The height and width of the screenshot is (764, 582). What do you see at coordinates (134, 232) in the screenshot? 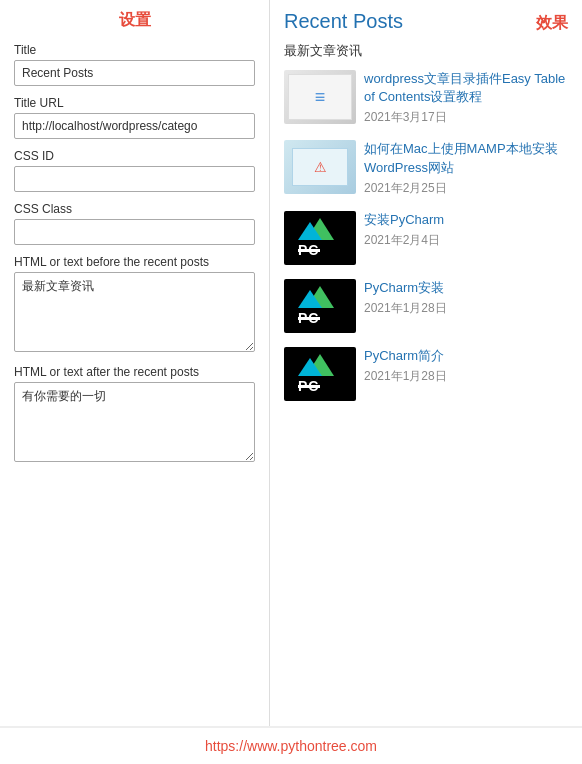
I see `css-class-input` at bounding box center [134, 232].